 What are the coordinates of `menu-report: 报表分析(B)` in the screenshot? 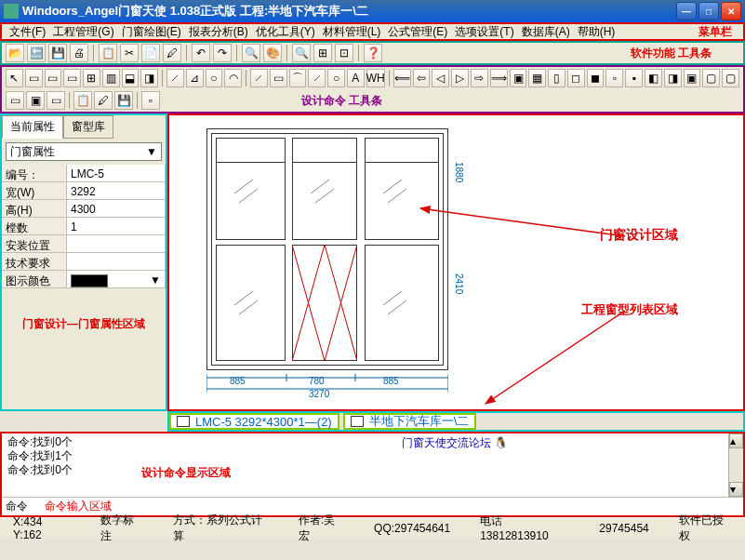 It's located at (219, 32).